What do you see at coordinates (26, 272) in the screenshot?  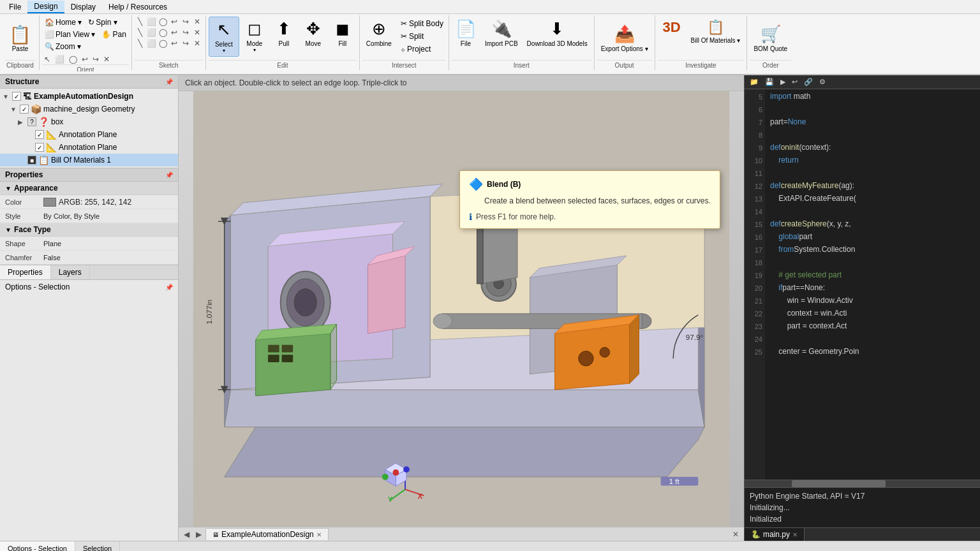 I see `tab-properties: Properties` at bounding box center [26, 272].